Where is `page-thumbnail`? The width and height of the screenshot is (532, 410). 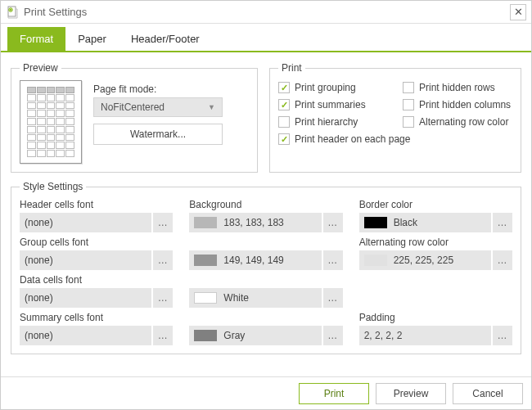 page-thumbnail is located at coordinates (51, 122).